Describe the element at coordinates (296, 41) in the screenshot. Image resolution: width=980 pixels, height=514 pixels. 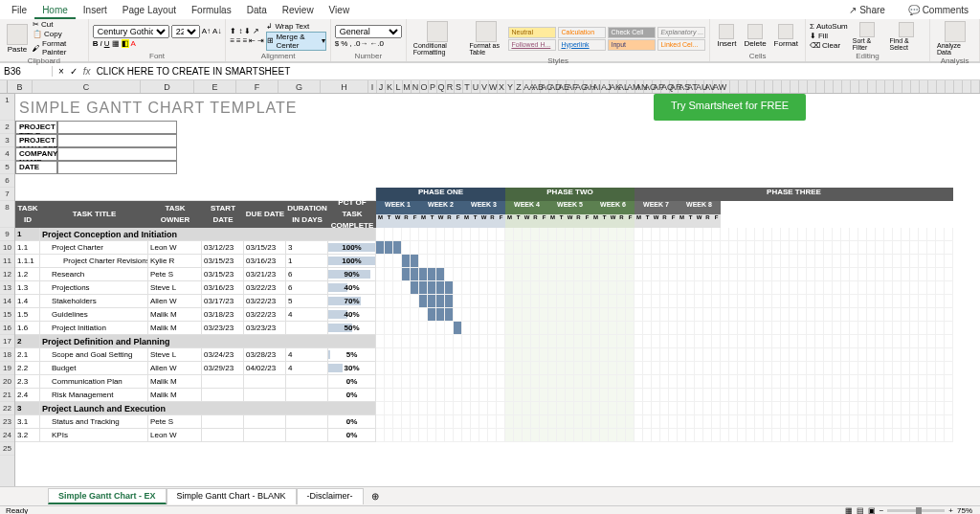
I see `merge-center-button: ⊞ Merge & Center ▾` at that location.